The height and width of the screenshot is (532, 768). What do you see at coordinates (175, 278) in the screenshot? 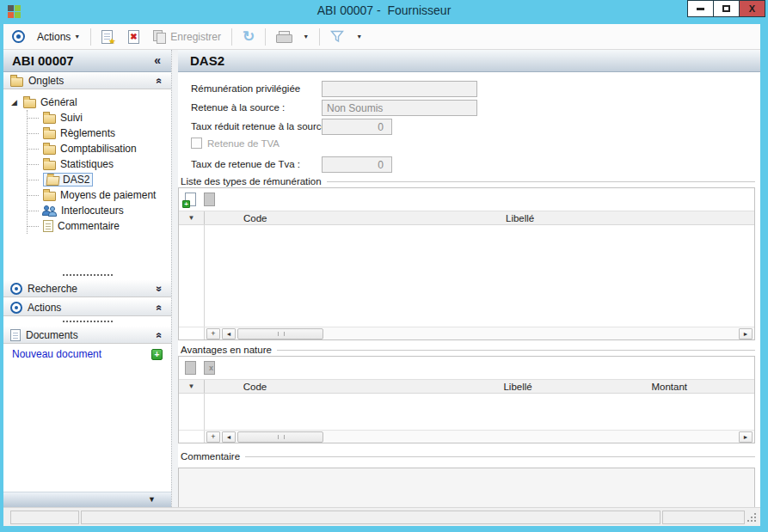
I see `panel-splitter` at bounding box center [175, 278].